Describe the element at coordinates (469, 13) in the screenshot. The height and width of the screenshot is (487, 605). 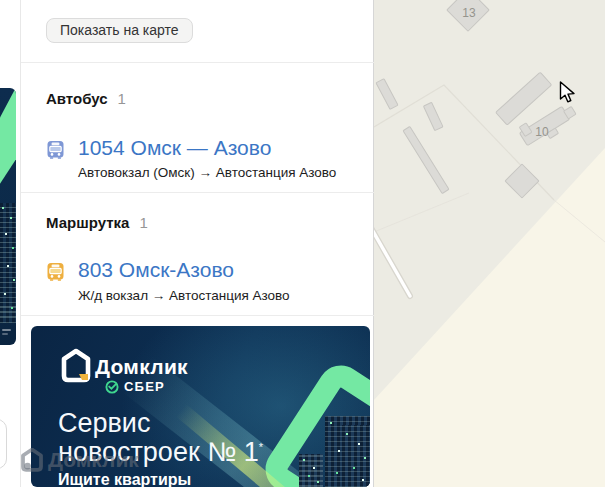
I see `building-label-13: 13` at that location.